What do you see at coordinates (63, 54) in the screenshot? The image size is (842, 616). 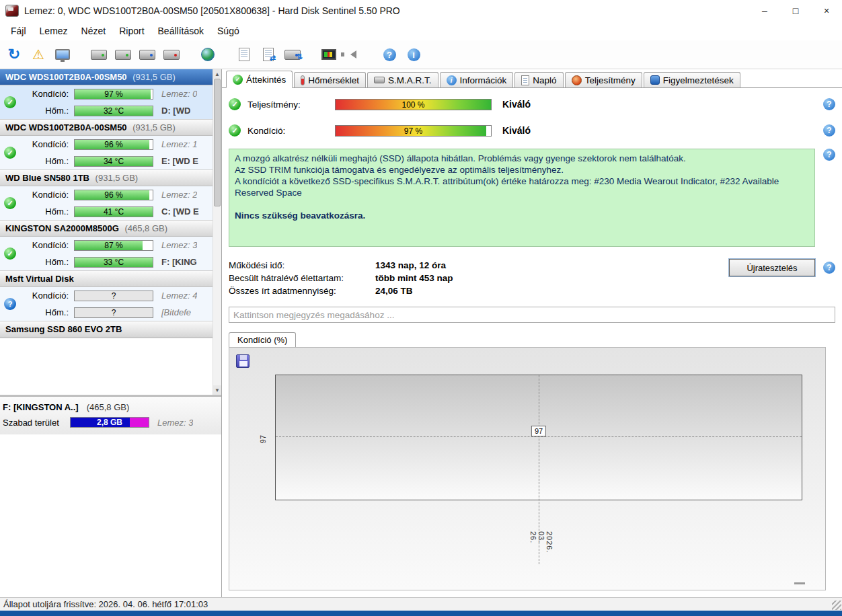 I see `system-monitor-icon` at bounding box center [63, 54].